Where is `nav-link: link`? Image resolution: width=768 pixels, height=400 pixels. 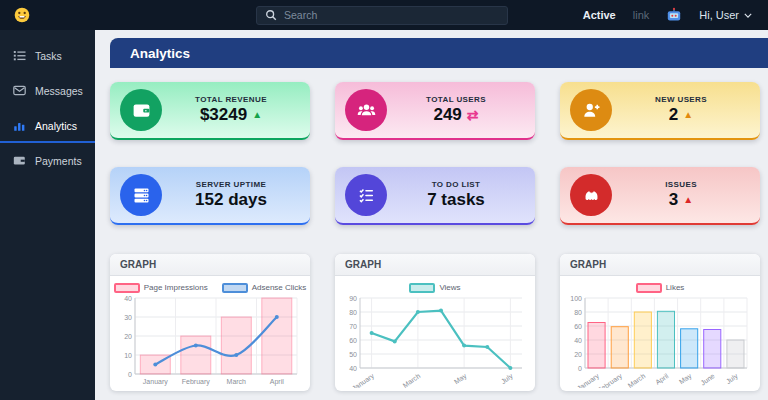 nav-link: link is located at coordinates (642, 15).